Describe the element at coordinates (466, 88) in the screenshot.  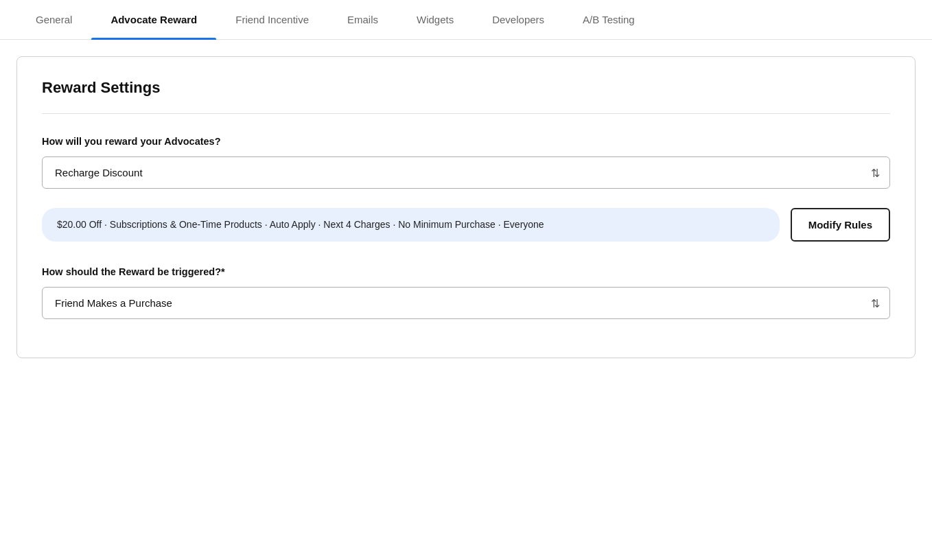
I see `card-title: Reward Settings` at that location.